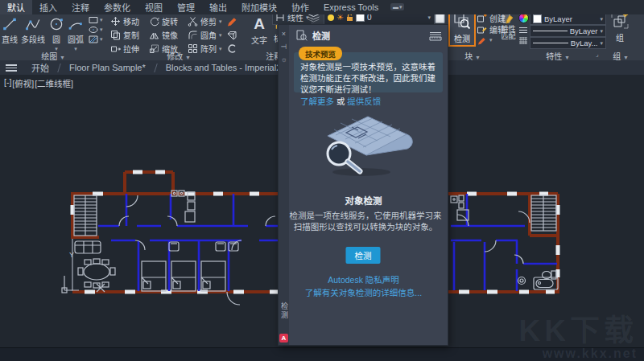 The image size is (644, 361). Describe the element at coordinates (76, 34) in the screenshot. I see `arc-button: 圆弧 ▾` at that location.